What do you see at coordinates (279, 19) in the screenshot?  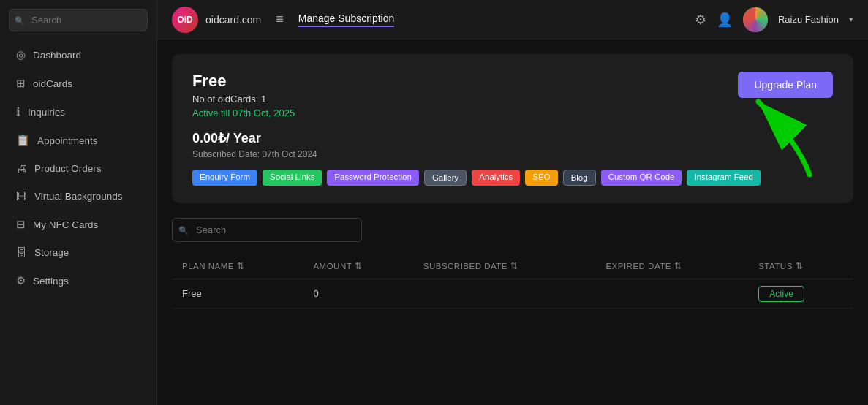 I see `hamburger-icon: ≡` at bounding box center [279, 19].